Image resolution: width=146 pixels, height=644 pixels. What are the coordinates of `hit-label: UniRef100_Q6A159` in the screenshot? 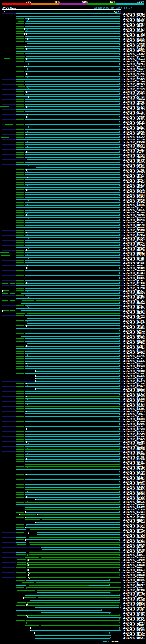 It's located at (134, 595).